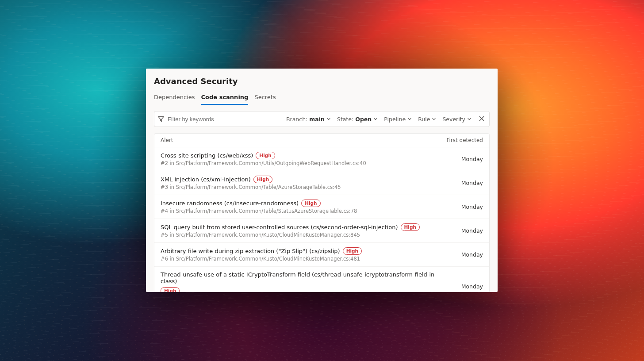  What do you see at coordinates (322, 159) in the screenshot?
I see `table-row: Cross-site scripting (cs/web/xss) High #…` at bounding box center [322, 159].